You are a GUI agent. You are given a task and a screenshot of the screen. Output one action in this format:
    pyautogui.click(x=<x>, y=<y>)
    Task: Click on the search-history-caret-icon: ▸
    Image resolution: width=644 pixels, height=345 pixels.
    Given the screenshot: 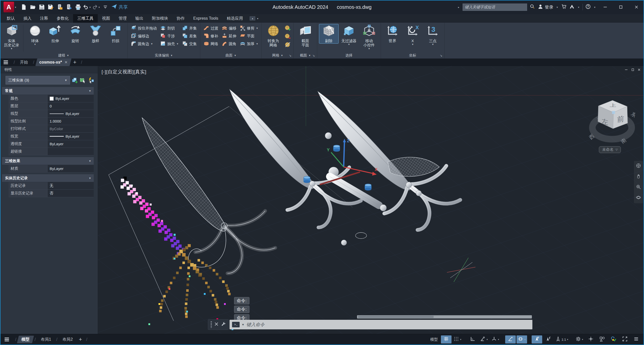 What is the action you would take?
    pyautogui.click(x=459, y=7)
    